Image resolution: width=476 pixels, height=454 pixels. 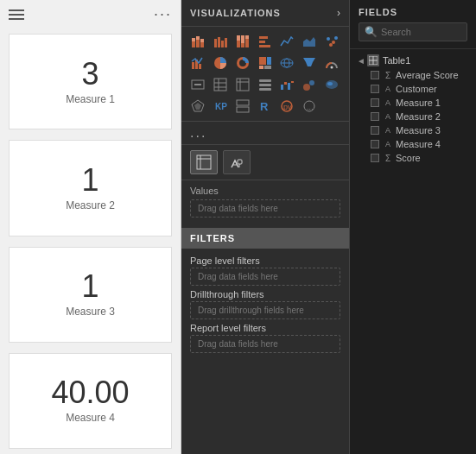 What do you see at coordinates (413, 12) in the screenshot?
I see `fields-panel-title: FIELDS` at bounding box center [413, 12].